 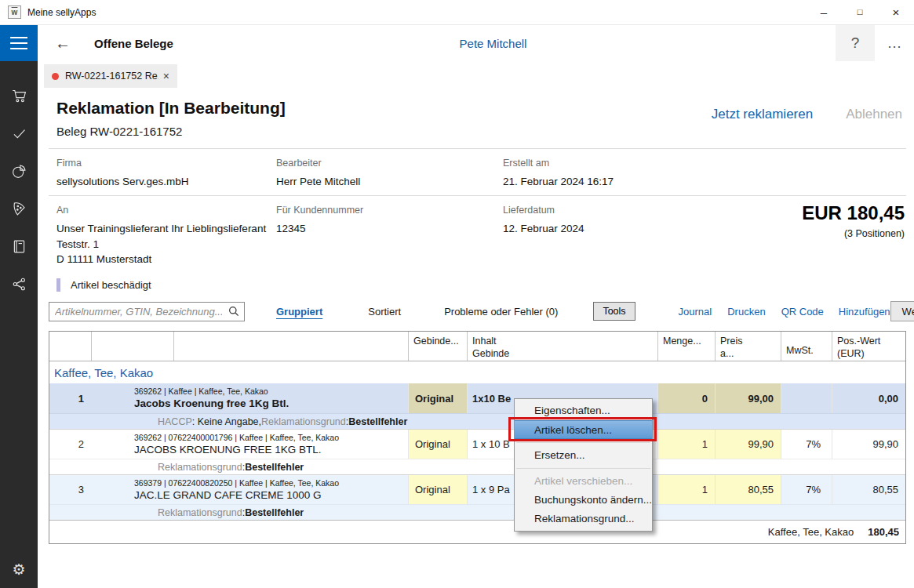 What do you see at coordinates (803, 312) in the screenshot?
I see `qr-code-link: QR Code` at bounding box center [803, 312].